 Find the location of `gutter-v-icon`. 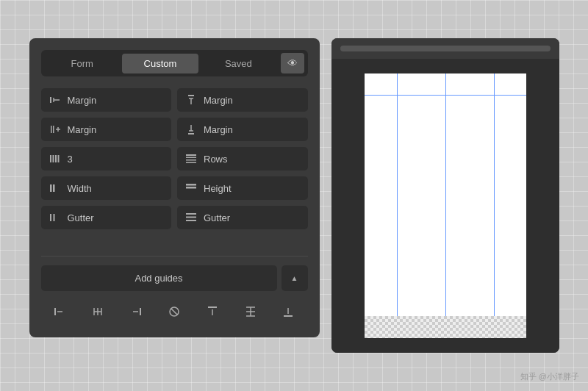

gutter-v-icon is located at coordinates (55, 218).